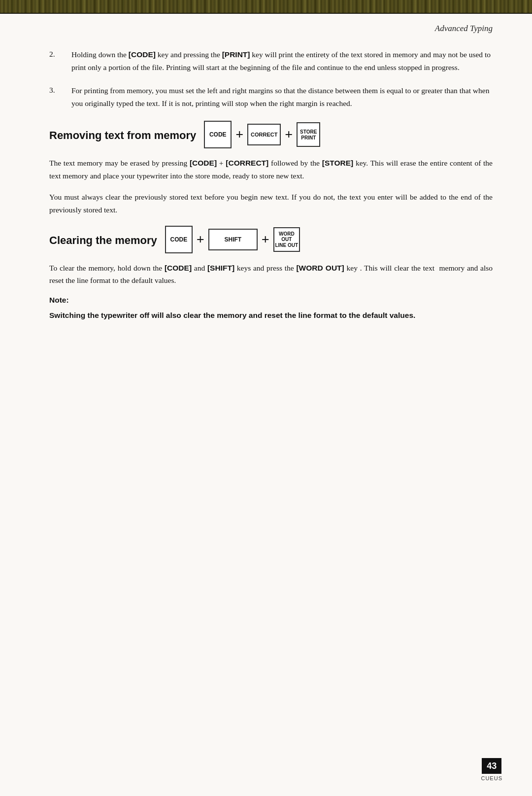  Describe the element at coordinates (271, 97) in the screenshot. I see `list-item-3: 3. For printing from memory, you must se…` at that location.